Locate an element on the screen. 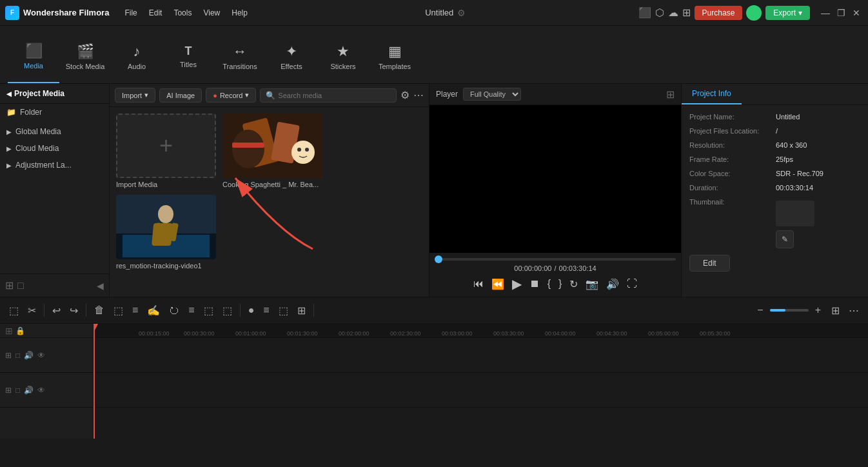 This screenshot has width=868, height=467. tl-ai-tool: ⬚ is located at coordinates (227, 311).